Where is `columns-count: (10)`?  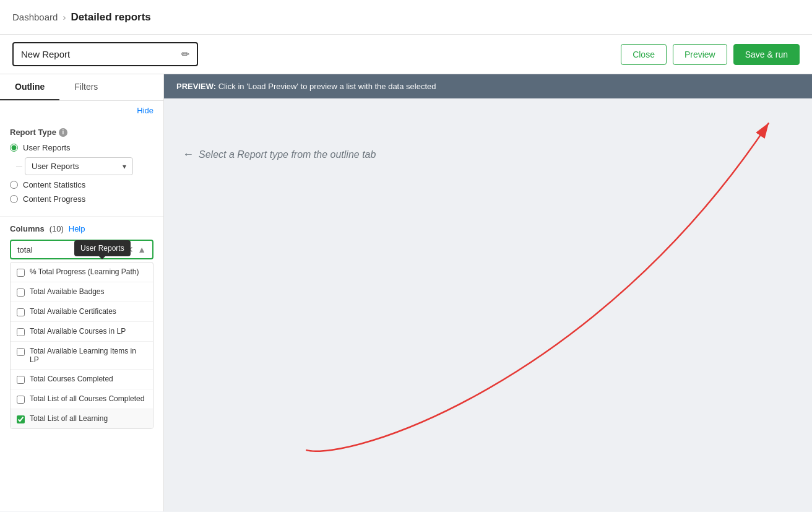 columns-count: (10) is located at coordinates (57, 229).